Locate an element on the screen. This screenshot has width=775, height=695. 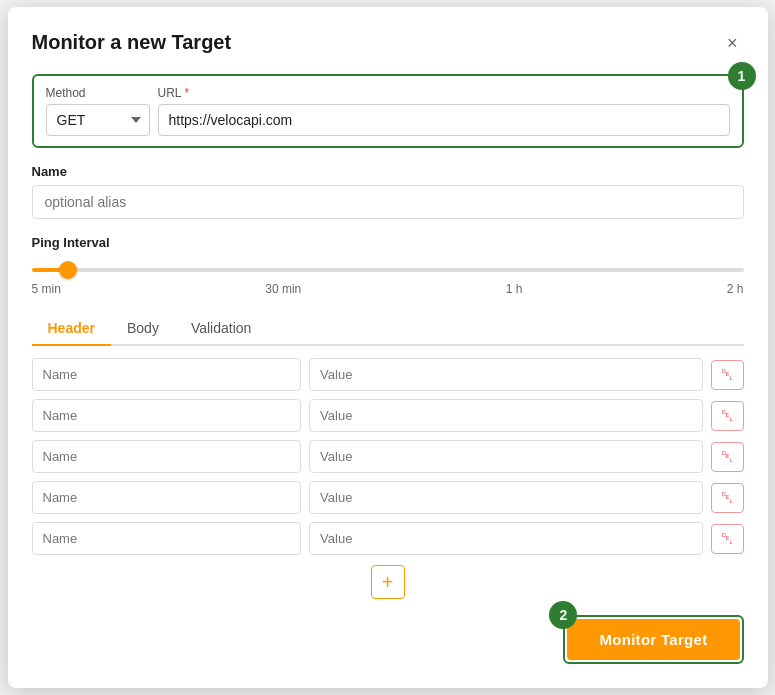
modal-header: Monitor a new Target × is located at coordinates (388, 42).